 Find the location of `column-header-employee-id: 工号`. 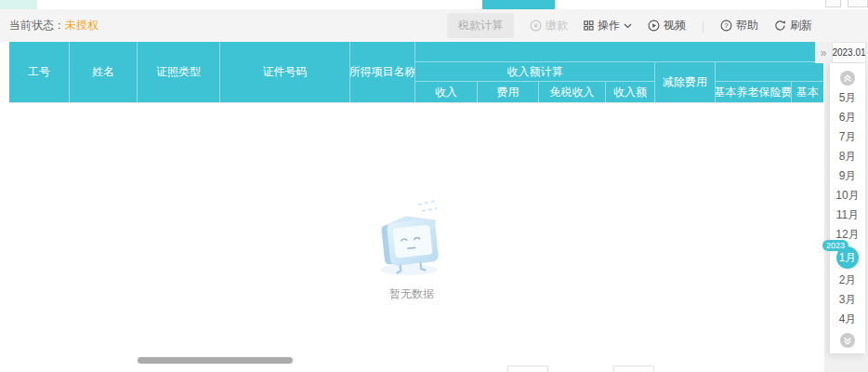

column-header-employee-id: 工号 is located at coordinates (39, 73).